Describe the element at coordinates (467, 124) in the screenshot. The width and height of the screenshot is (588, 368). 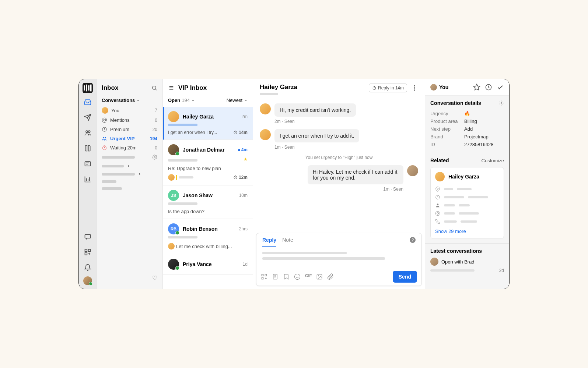
I see `conversation-details-section: Conversation details Urgency🔥 Product ar…` at that location.